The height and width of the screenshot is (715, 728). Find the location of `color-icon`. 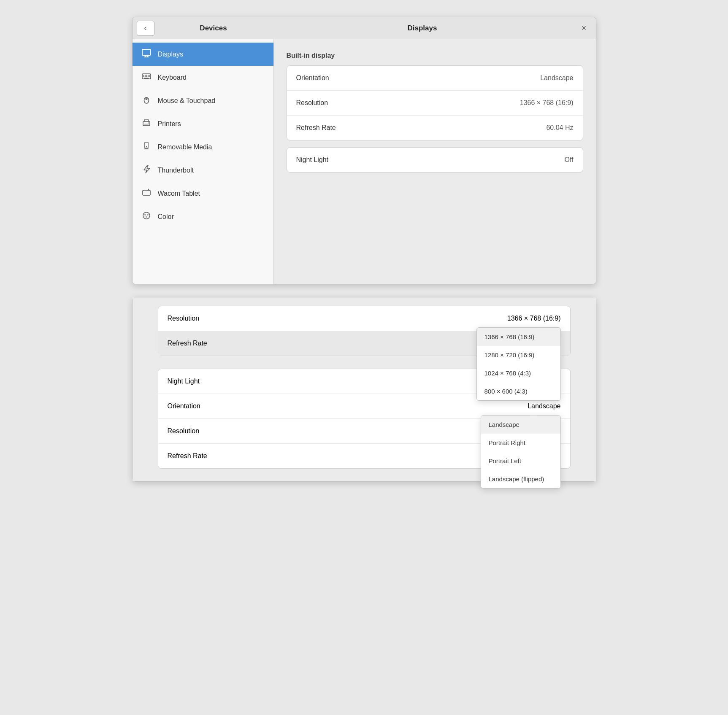

color-icon is located at coordinates (146, 217).